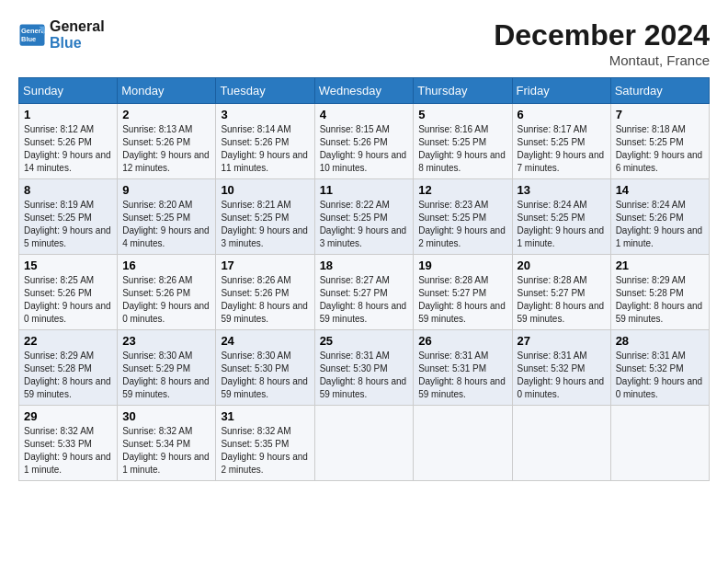 This screenshot has height=563, width=728. I want to click on day-info: Sunrise: 8:31 AM Sunset: 5:30 PM Dayligh…, so click(364, 375).